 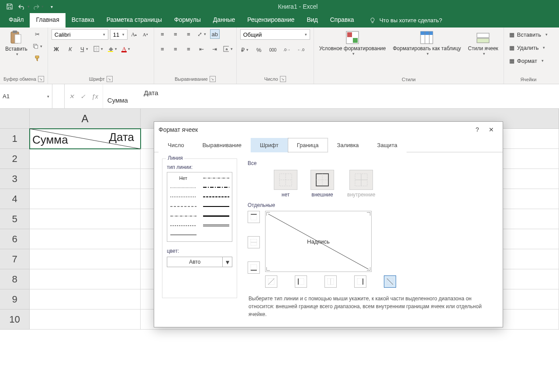 I want to click on merge-center-icon: a▾, so click(x=228, y=49).